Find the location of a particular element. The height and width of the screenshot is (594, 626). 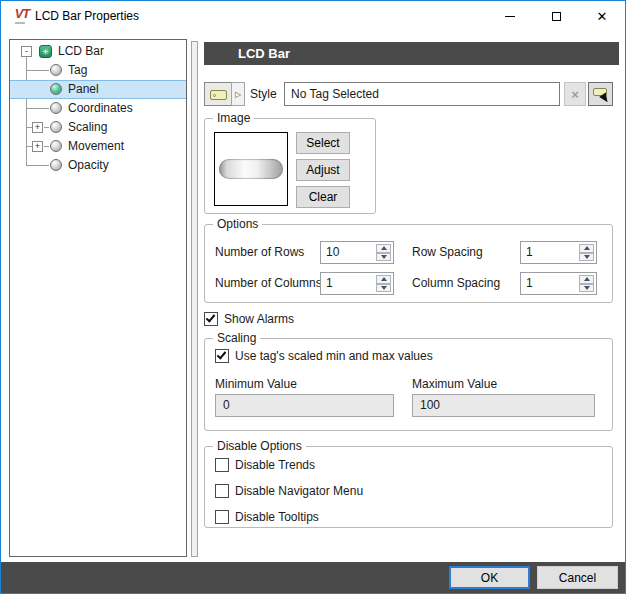

lcd-bar-tag-icon: ✳ is located at coordinates (46, 52).